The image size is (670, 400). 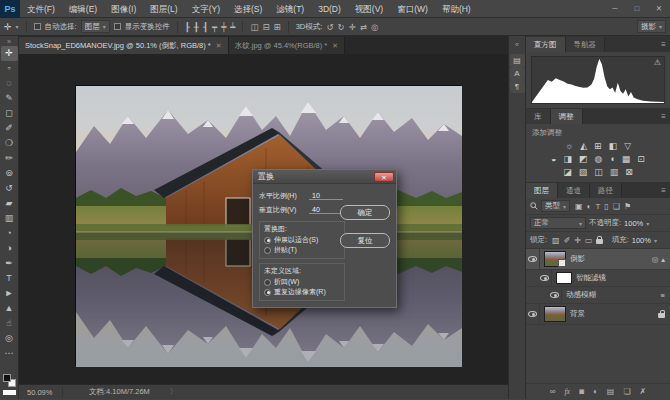 I want to click on new-group-icon: ▤, so click(x=611, y=392).